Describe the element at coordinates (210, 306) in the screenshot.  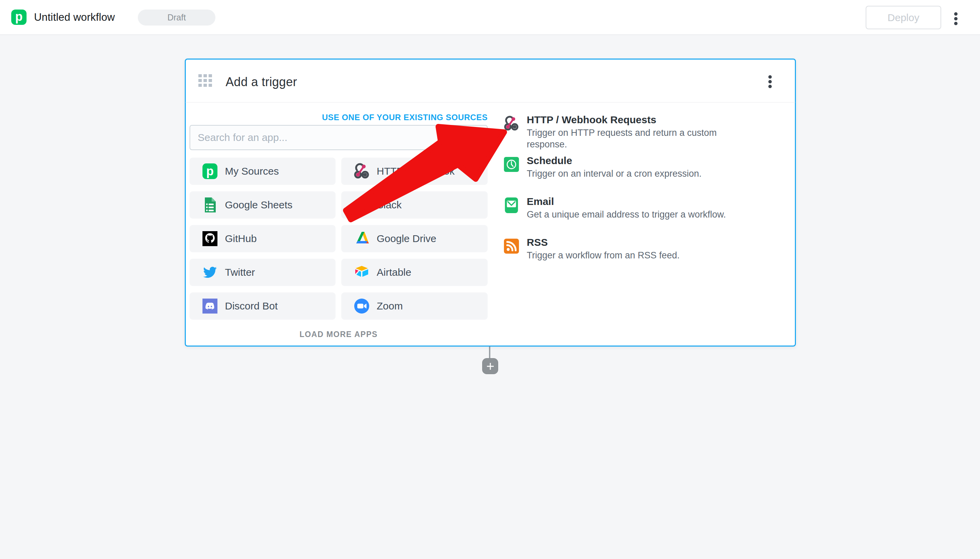
I see `discord-icon` at that location.